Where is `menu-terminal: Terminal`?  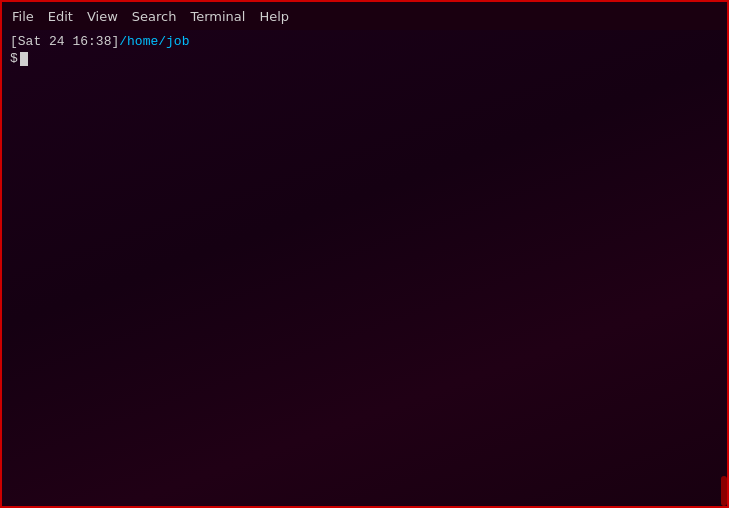 menu-terminal: Terminal is located at coordinates (218, 16).